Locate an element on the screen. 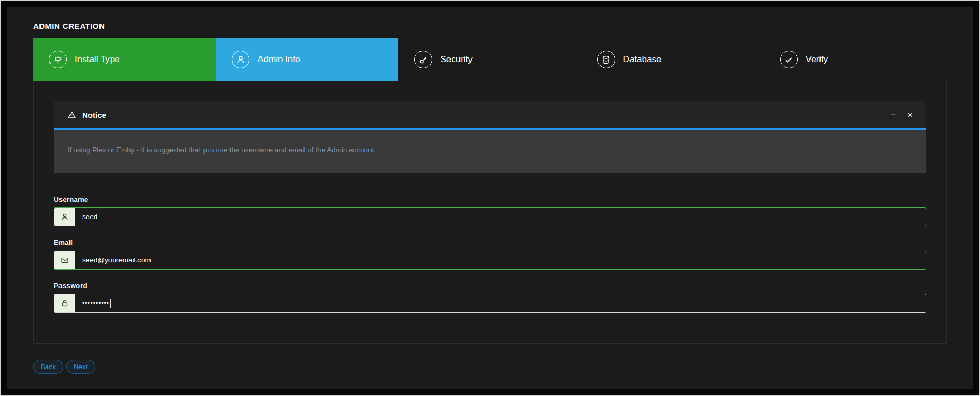 This screenshot has width=980, height=396. password-input: •••••••••• is located at coordinates (501, 303).